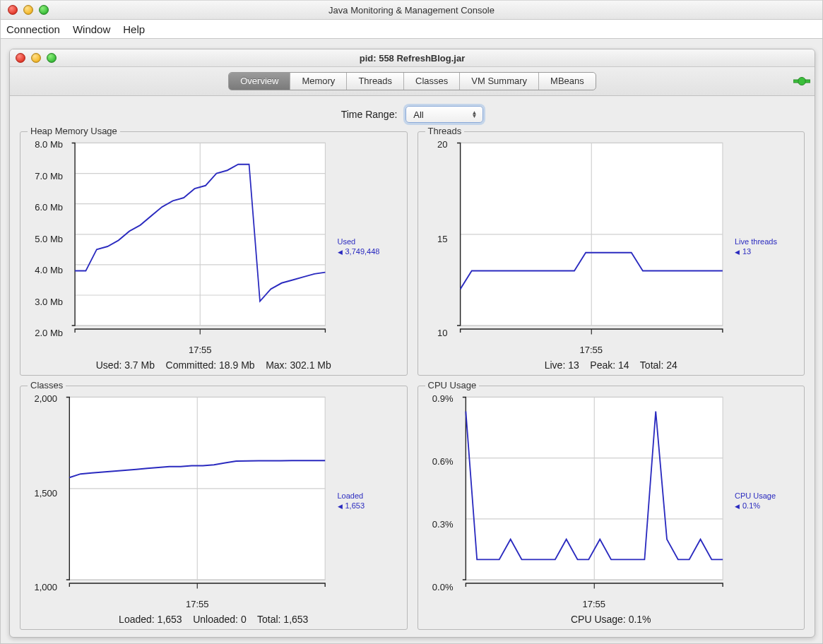 The image size is (823, 644). I want to click on classes-legend-name: Loaded, so click(369, 496).